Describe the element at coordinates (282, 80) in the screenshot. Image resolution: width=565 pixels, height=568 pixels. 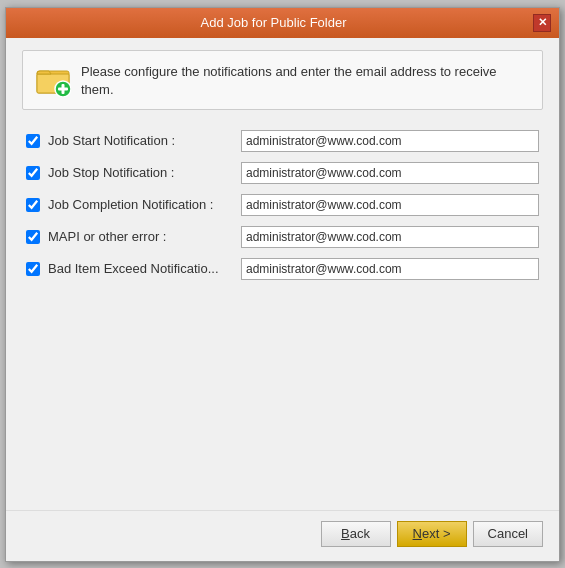
I see `info-box: Please configure the notifications and e…` at that location.